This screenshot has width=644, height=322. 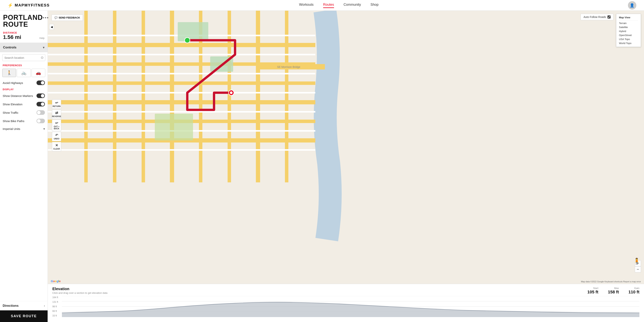 I want to click on nav-routes: Routes, so click(x=328, y=5).